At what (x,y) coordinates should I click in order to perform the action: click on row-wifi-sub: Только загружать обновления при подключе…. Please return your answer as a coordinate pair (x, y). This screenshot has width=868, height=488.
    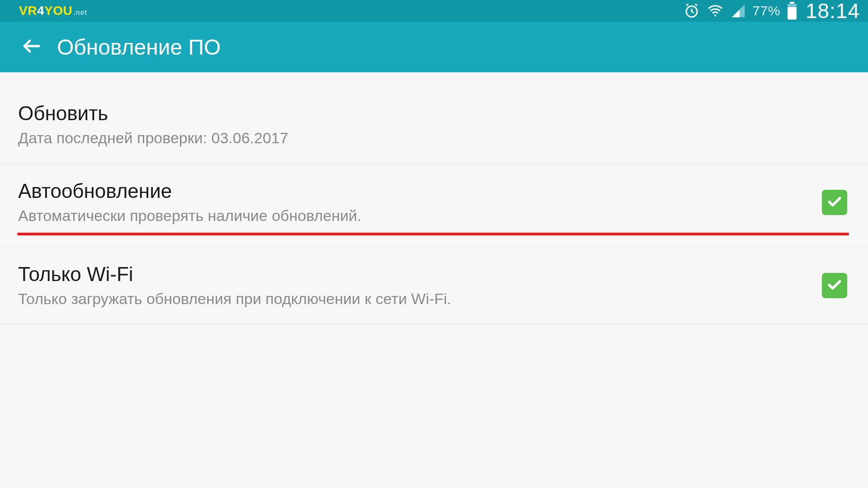
    Looking at the image, I should click on (420, 299).